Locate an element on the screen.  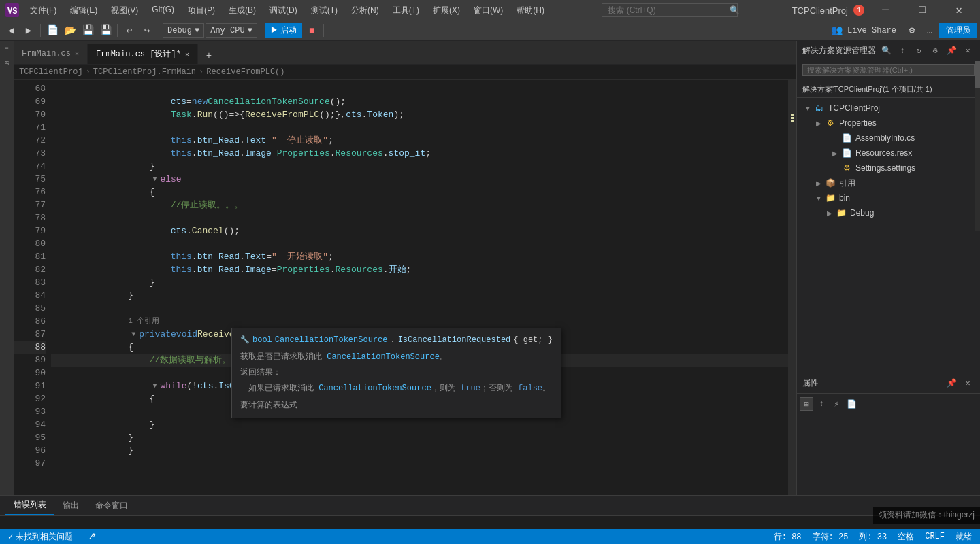
menu-edit: 编辑(E) is located at coordinates (84, 11).